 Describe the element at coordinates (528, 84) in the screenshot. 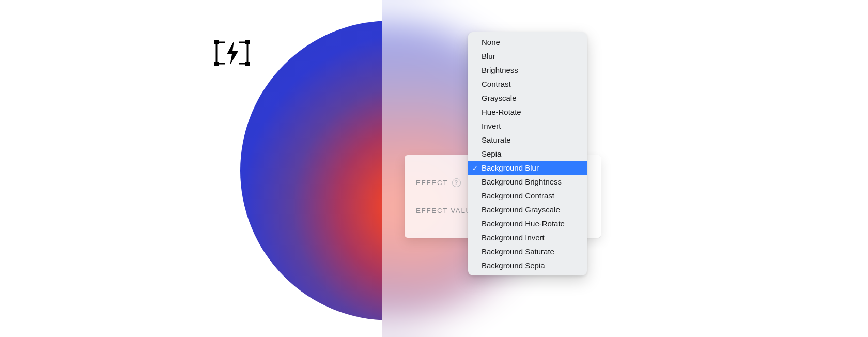

I see `menu-item: Contrast` at that location.